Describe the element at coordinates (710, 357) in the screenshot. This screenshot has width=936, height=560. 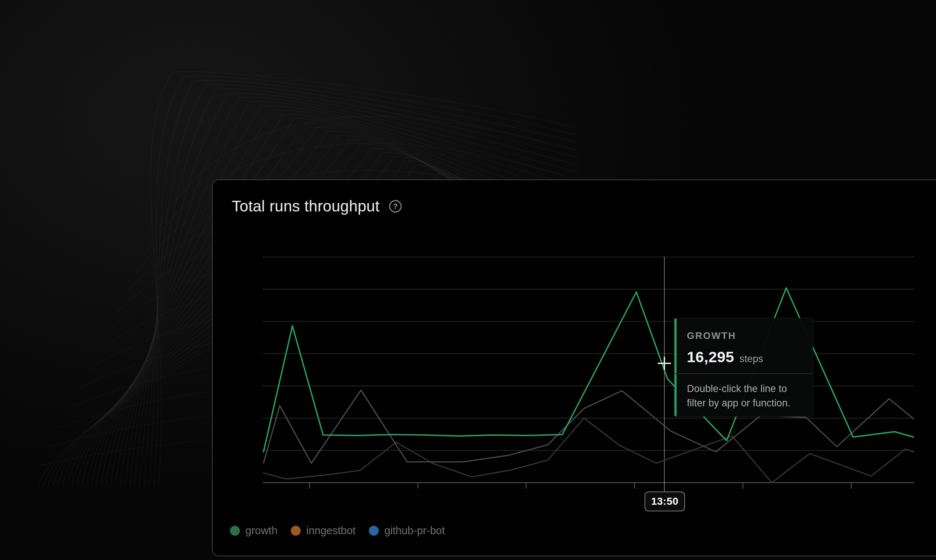
I see `tooltip-value: 16,295` at that location.